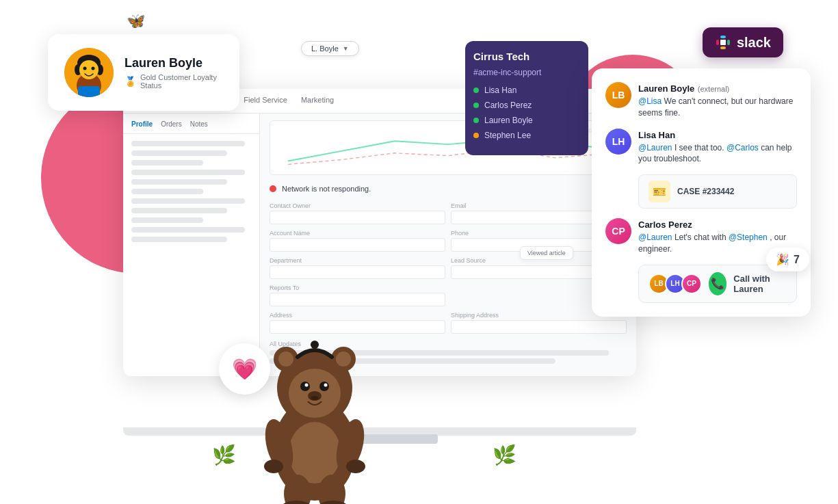  What do you see at coordinates (666, 89) in the screenshot?
I see `chat-name-lauren: Lauren Boyle` at bounding box center [666, 89].